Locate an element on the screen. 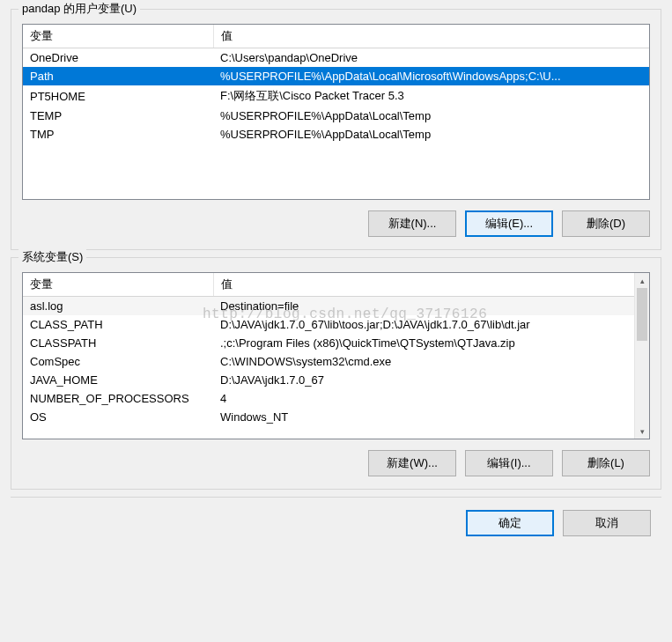 This screenshot has width=672, height=642. sys-col-value: 值 is located at coordinates (432, 285).